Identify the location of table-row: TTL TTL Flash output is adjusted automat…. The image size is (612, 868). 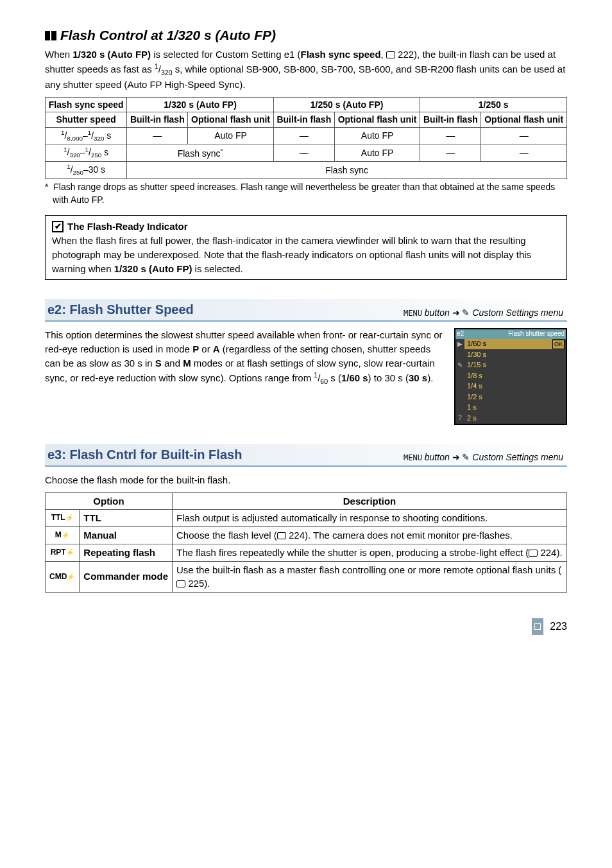
(307, 519).